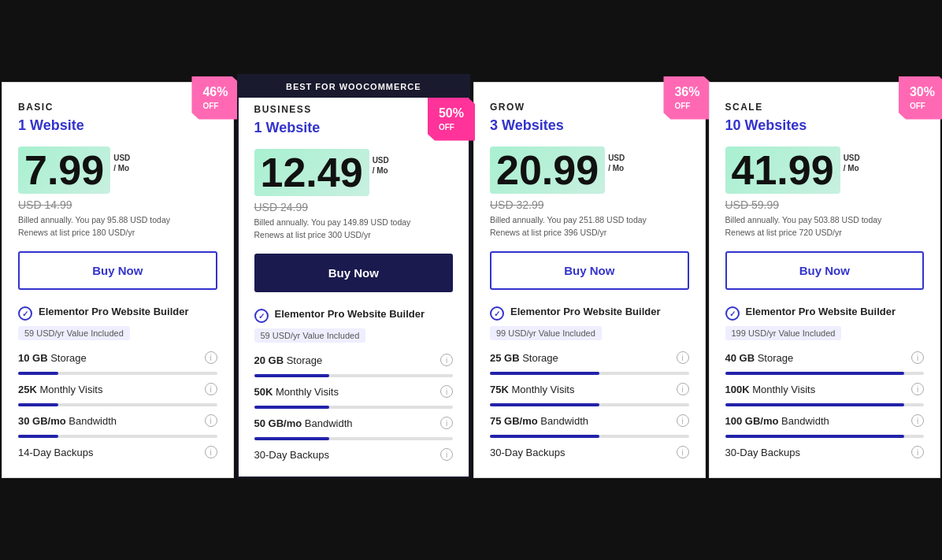 This screenshot has width=942, height=560. I want to click on price-original: USD 59.99, so click(825, 205).